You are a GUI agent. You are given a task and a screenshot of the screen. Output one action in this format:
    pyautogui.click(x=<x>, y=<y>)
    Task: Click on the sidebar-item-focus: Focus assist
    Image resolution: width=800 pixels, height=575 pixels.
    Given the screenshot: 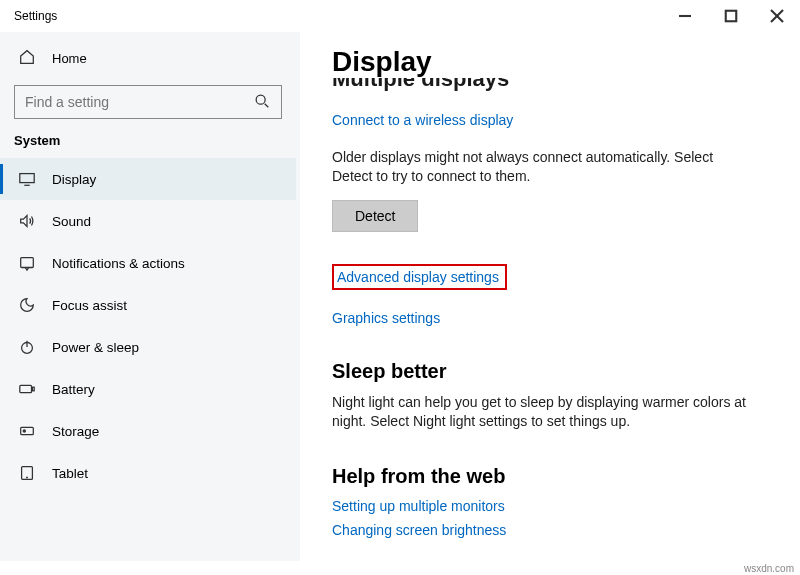 What is the action you would take?
    pyautogui.click(x=148, y=305)
    